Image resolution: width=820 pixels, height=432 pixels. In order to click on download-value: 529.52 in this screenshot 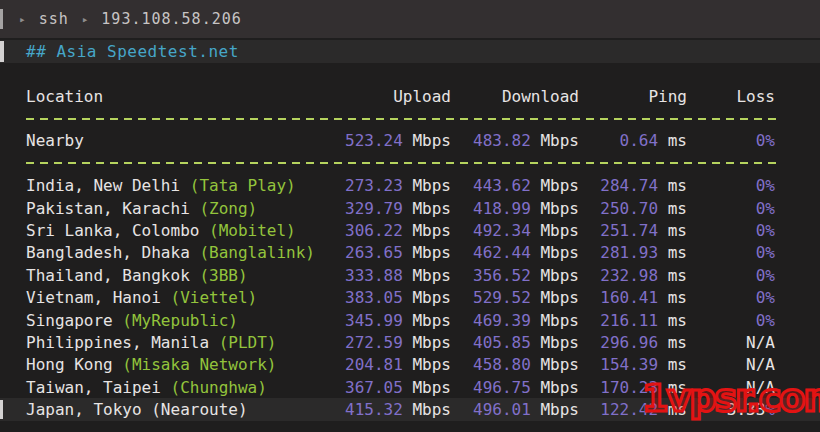, I will do `click(502, 298)`.